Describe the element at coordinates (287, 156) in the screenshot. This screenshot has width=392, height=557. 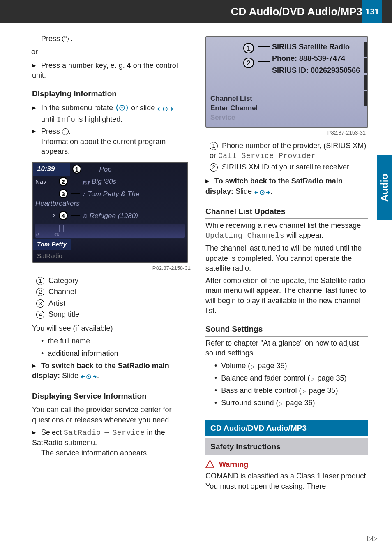
I see `callout-legend-2: 1Phone number of the provider, (SIRIUS X…` at that location.